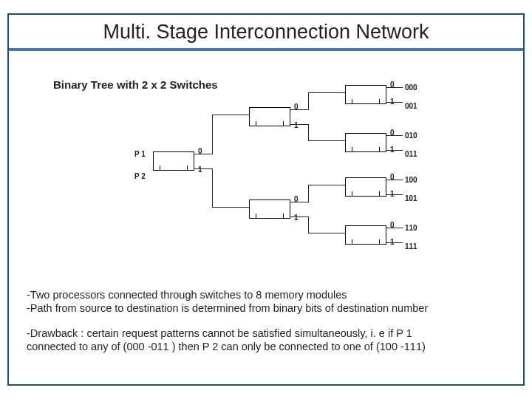 Image resolution: width=532 pixels, height=399 pixels. I want to click on wire-s1-bot-h2, so click(231, 207).